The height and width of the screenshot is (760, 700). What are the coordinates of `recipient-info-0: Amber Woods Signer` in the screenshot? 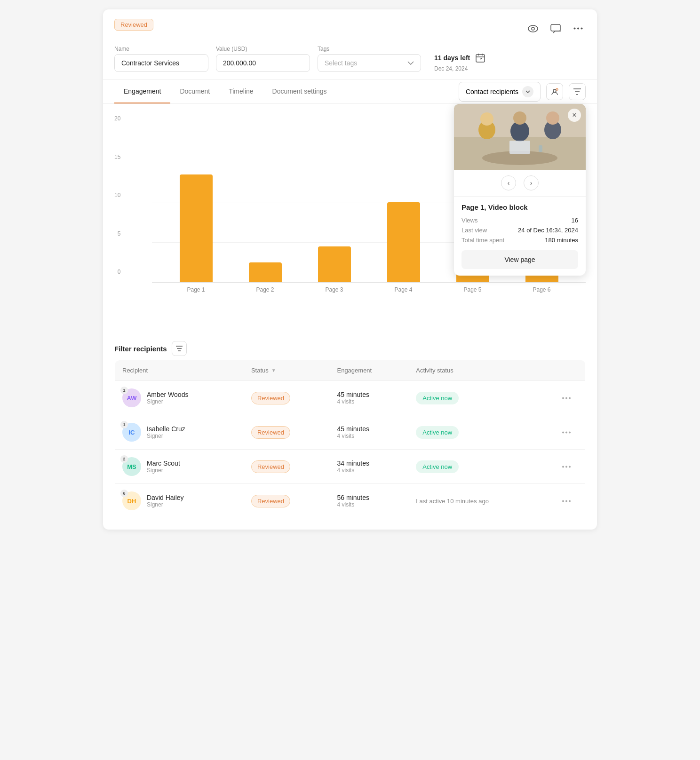 It's located at (167, 398).